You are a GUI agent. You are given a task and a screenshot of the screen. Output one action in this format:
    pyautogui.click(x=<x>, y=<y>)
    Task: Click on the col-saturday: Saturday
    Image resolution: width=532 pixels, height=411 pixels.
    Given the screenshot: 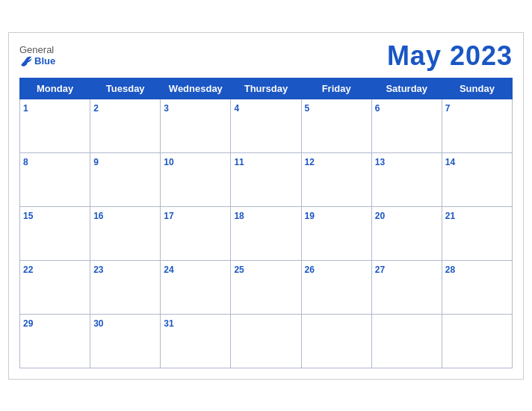 What is the action you would take?
    pyautogui.click(x=406, y=88)
    